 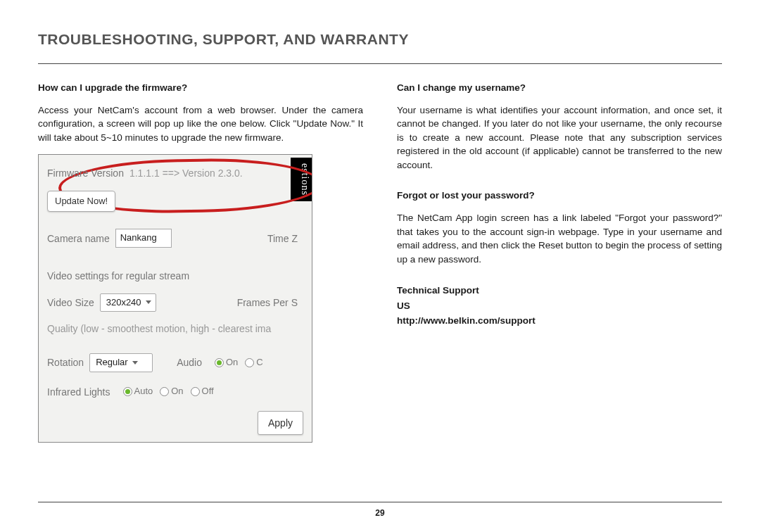 I want to click on faq-block-password: Forgot or lost your password? The NetCam…, so click(x=559, y=227).